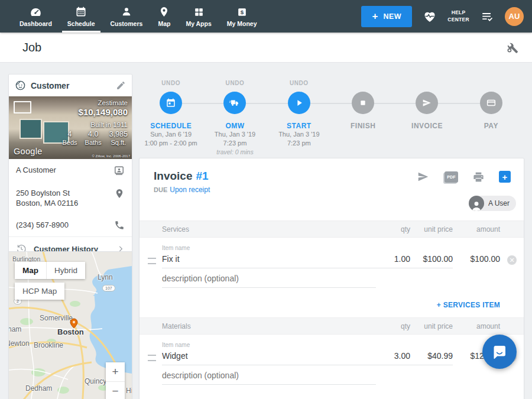 The width and height of the screenshot is (532, 399). Describe the element at coordinates (121, 85) in the screenshot. I see `edit-pencil-icon` at that location.